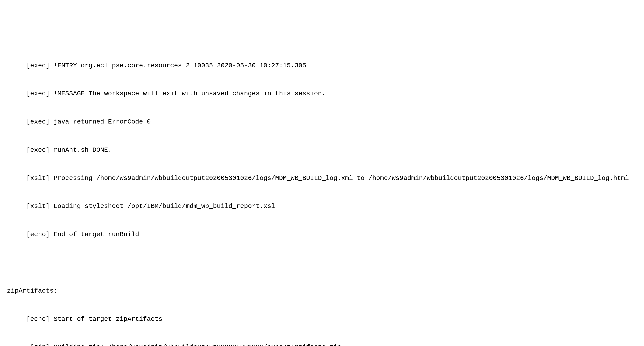 This screenshot has width=644, height=346. Describe the element at coordinates (322, 235) in the screenshot. I see `terminal-line: [echo] End of target runBuild` at that location.